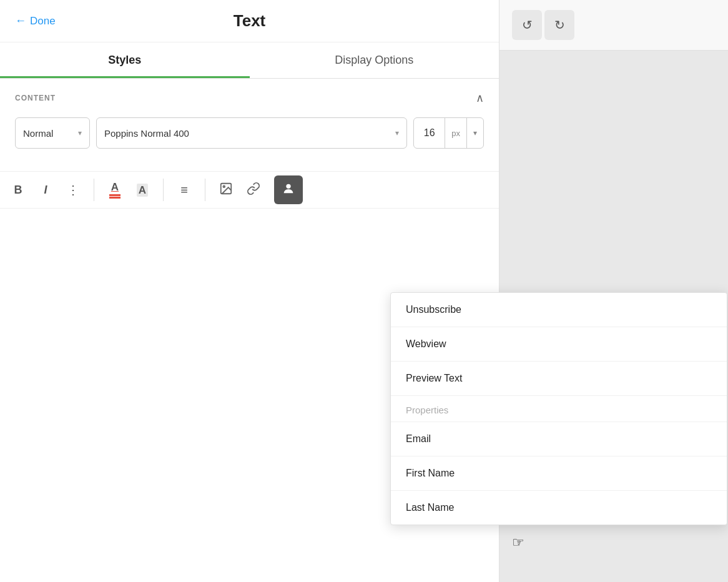 The height and width of the screenshot is (582, 728). Describe the element at coordinates (184, 190) in the screenshot. I see `align-group: ≡` at that location.